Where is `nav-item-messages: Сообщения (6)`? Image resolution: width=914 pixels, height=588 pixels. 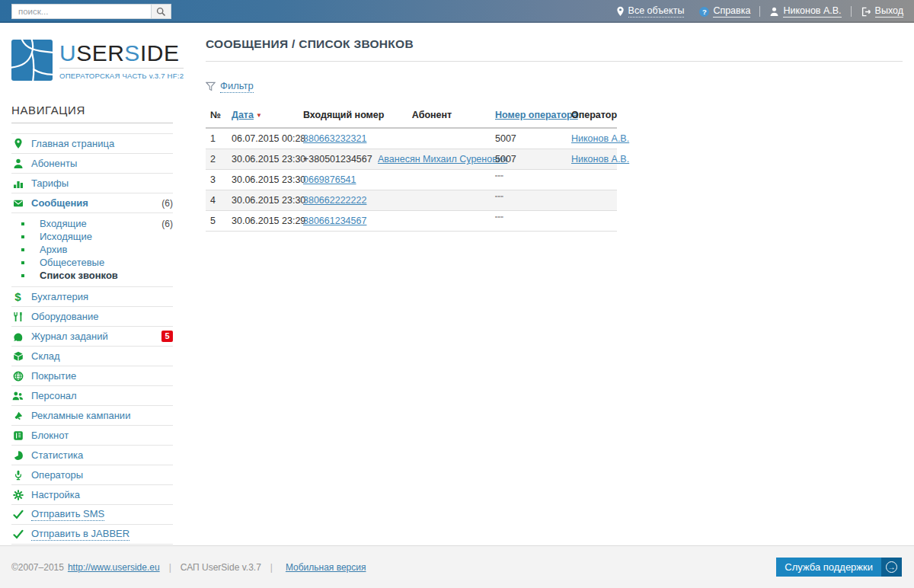 nav-item-messages: Сообщения (6) is located at coordinates (92, 203).